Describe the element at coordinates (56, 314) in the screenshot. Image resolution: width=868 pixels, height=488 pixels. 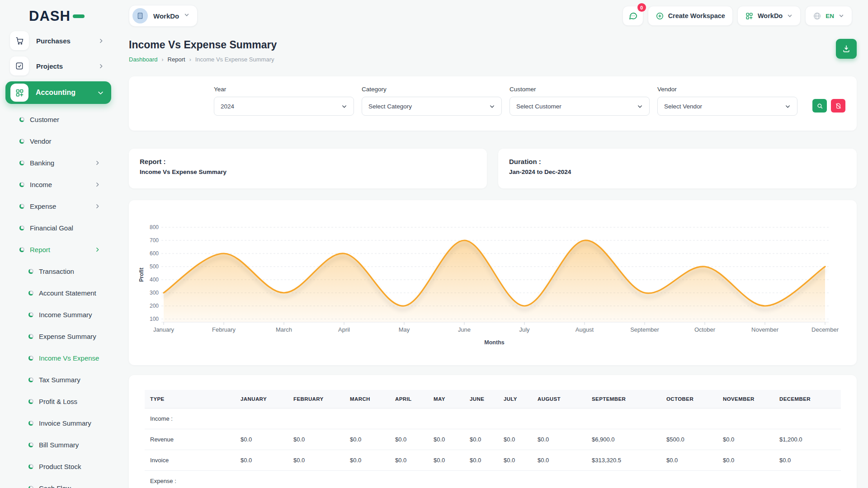
I see `sidebar-item-income-summary: Income Summary` at that location.